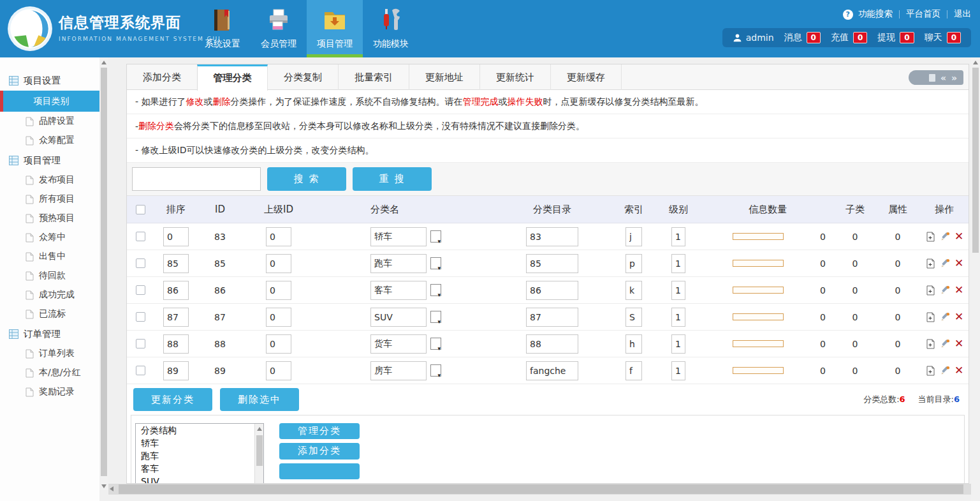  Describe the element at coordinates (200, 443) in the screenshot. I see `list-item: 轿车` at that location.